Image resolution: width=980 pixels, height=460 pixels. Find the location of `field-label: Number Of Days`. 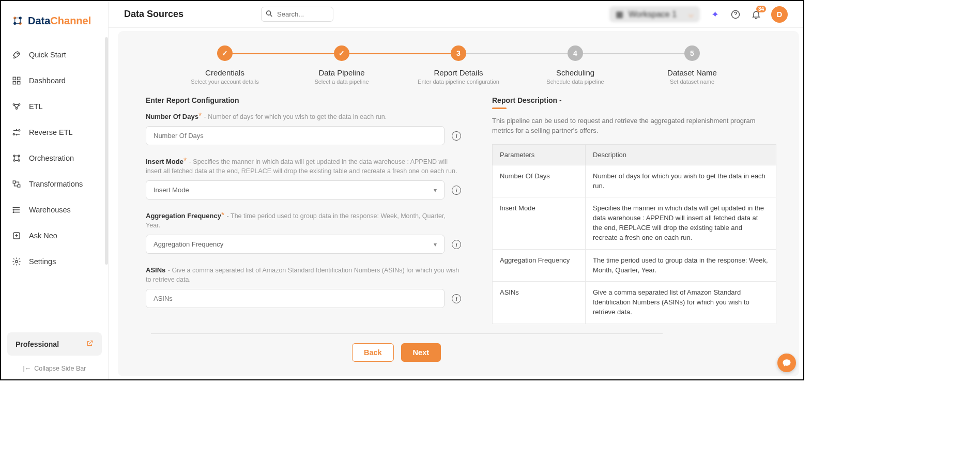

field-label: Number Of Days is located at coordinates (172, 117).